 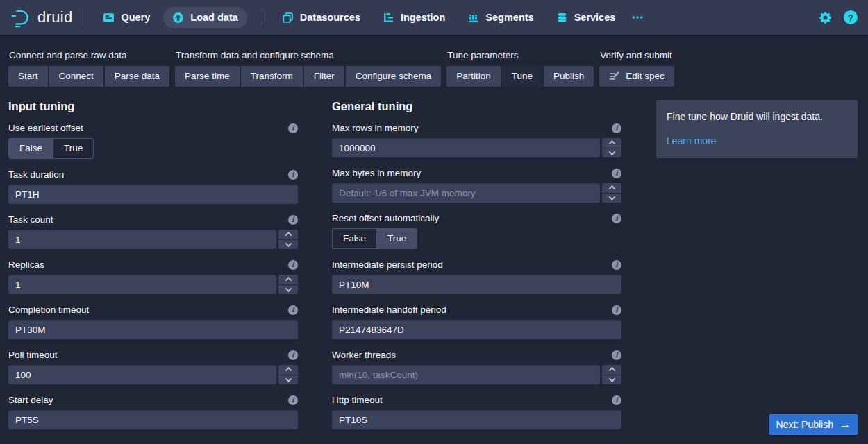 What do you see at coordinates (814, 425) in the screenshot?
I see `next-publish-button: Next: Publish →` at bounding box center [814, 425].